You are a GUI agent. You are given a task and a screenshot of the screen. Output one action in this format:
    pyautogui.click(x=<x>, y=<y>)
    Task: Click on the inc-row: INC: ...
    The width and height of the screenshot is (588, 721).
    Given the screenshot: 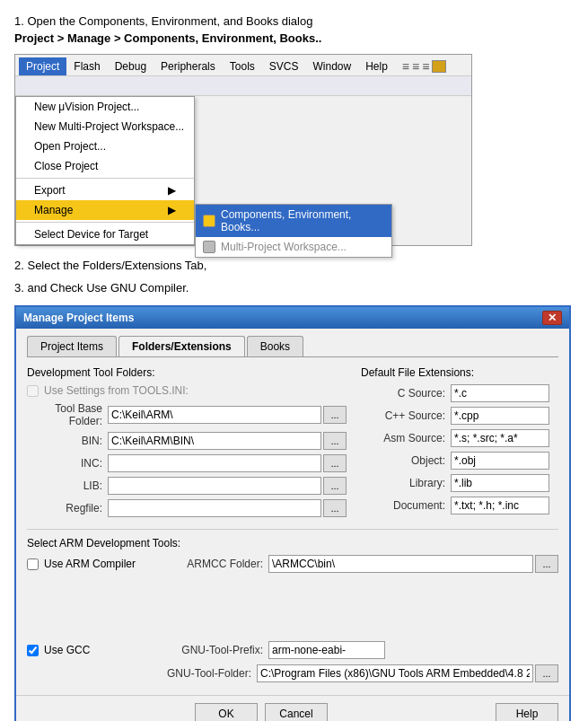 What is the action you would take?
    pyautogui.click(x=187, y=463)
    